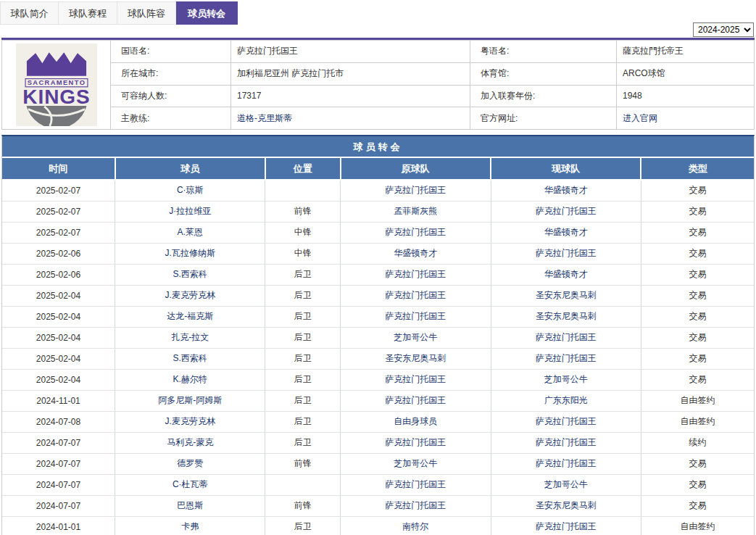 The height and width of the screenshot is (535, 756). What do you see at coordinates (415, 526) in the screenshot?
I see `from-team-link: 南特尔` at bounding box center [415, 526].